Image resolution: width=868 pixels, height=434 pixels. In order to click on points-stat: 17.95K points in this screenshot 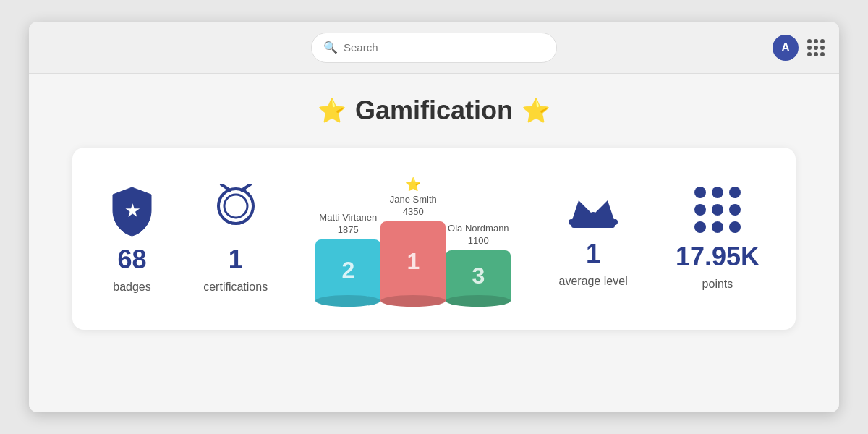, I will do `click(718, 239)`.